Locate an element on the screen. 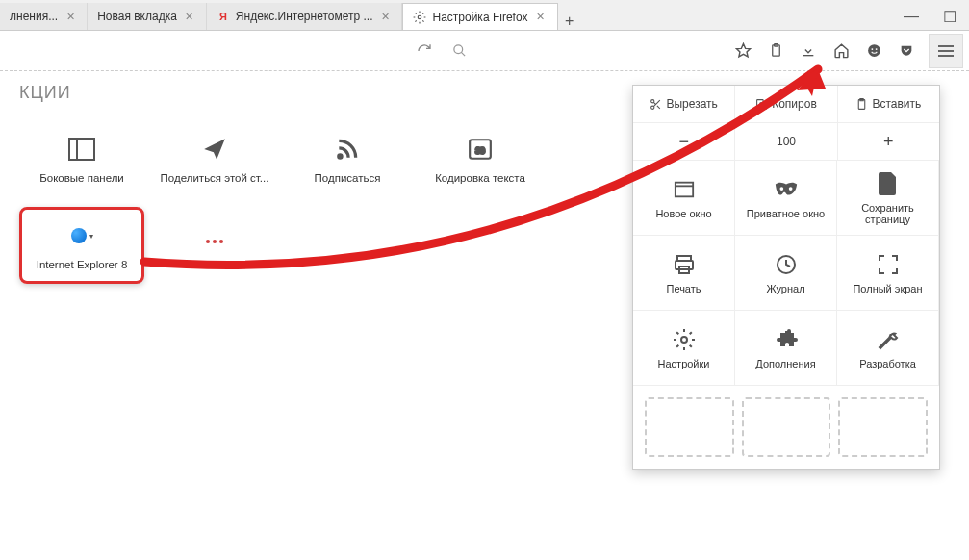 The width and height of the screenshot is (969, 560). tool-label: Поделиться этой ст... is located at coordinates (216, 178).